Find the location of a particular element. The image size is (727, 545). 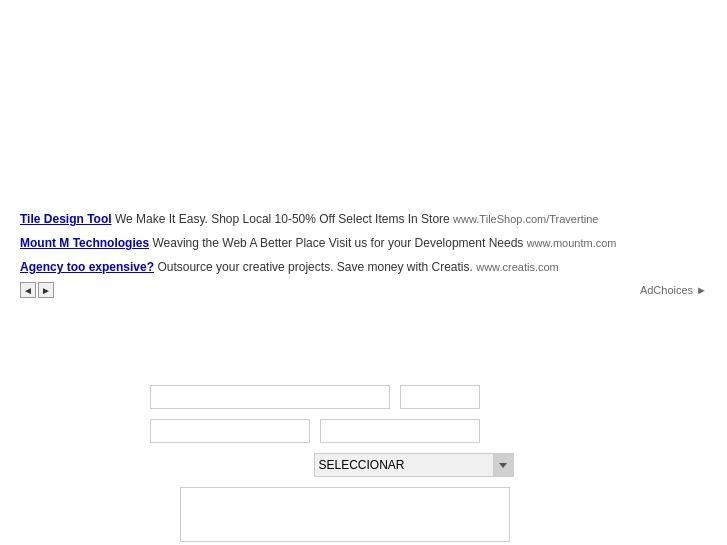

ad-url-2: www.mountm.com is located at coordinates (572, 243).